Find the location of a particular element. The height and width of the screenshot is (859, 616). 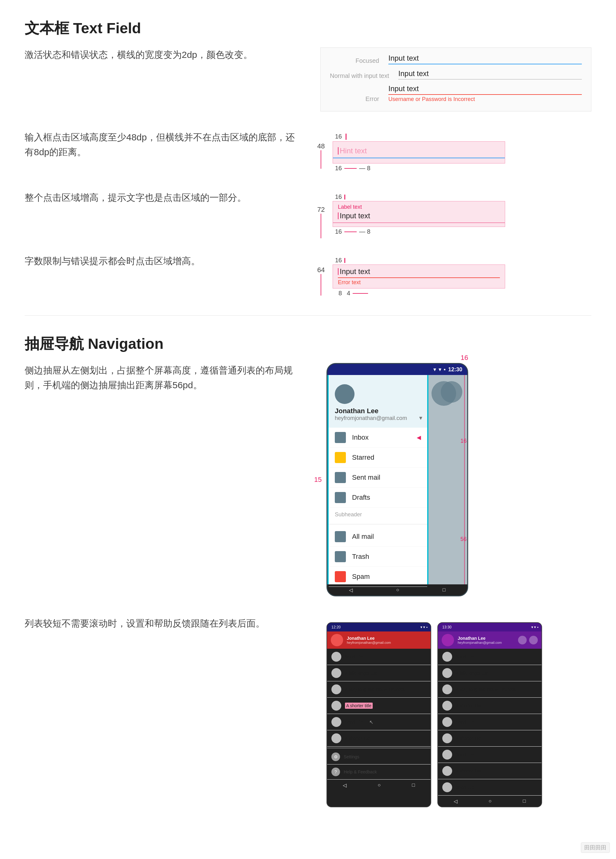

back-nav-icon: ◁ is located at coordinates (351, 590).